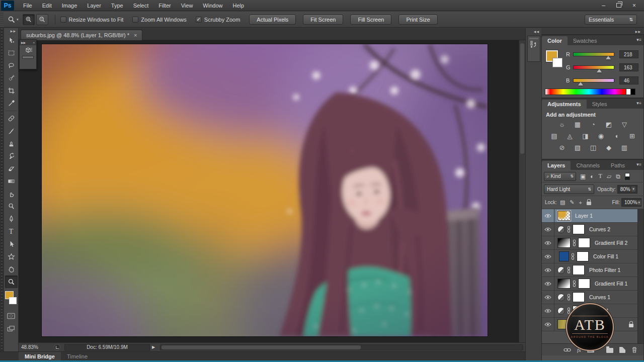  Describe the element at coordinates (11, 40) in the screenshot. I see `tool-move` at that location.